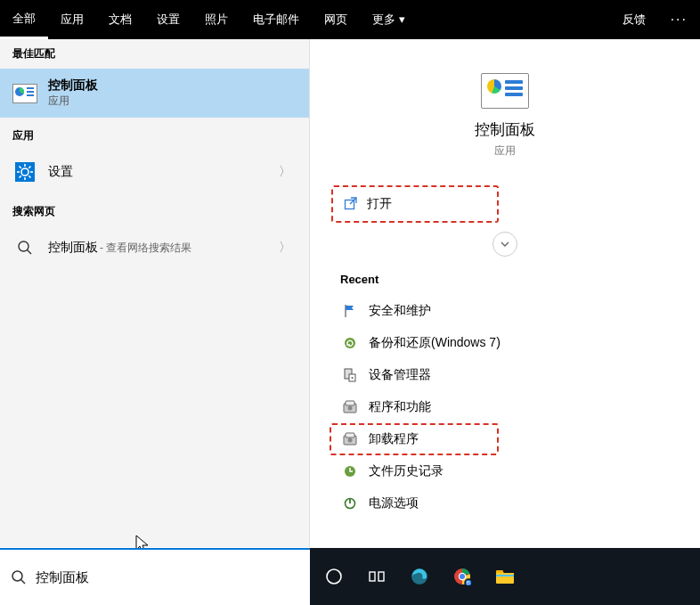  Describe the element at coordinates (505, 130) in the screenshot. I see `hero-title: 控制面板` at that location.